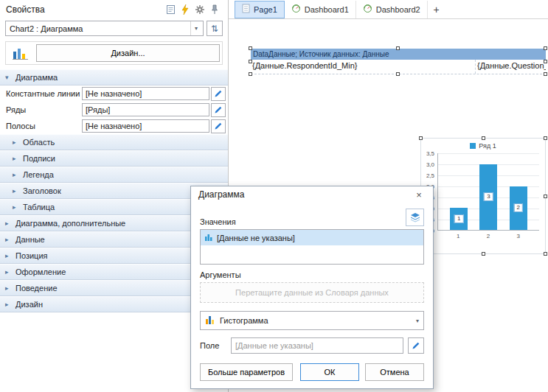 The height and width of the screenshot is (392, 548). I want to click on section-label: Легенда, so click(38, 175).